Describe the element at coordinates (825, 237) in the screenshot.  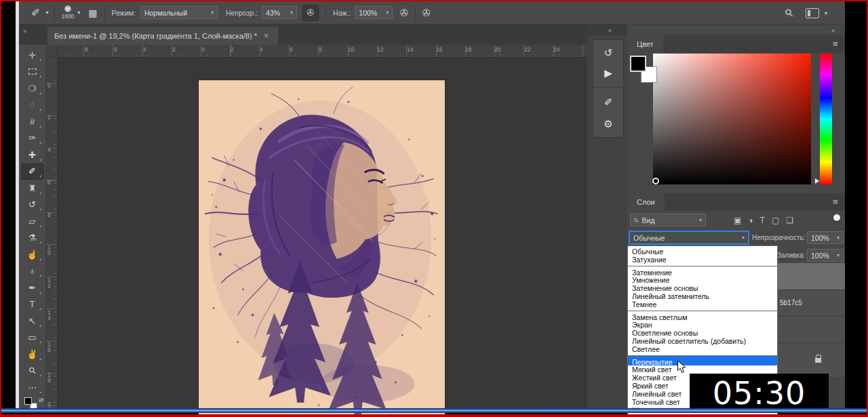
I see `layers-opacity-select: 100% ▾` at that location.